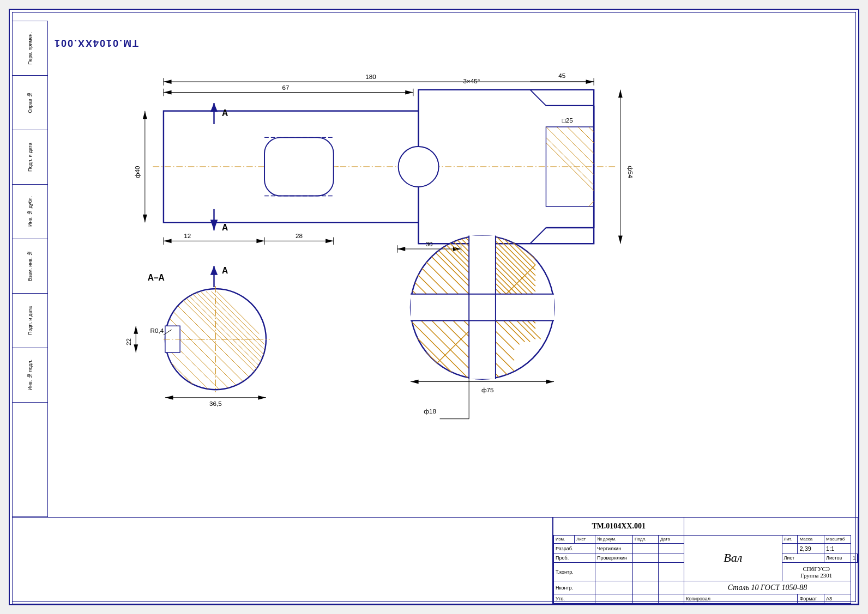 Image resolution: width=868 pixels, height=614 pixels. Describe the element at coordinates (30, 320) in the screenshot. I see `sidebar-label-6: Подп. и дата` at that location.